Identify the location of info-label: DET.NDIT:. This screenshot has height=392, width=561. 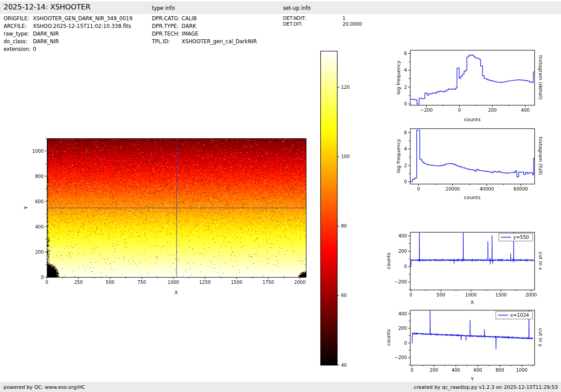
(295, 18).